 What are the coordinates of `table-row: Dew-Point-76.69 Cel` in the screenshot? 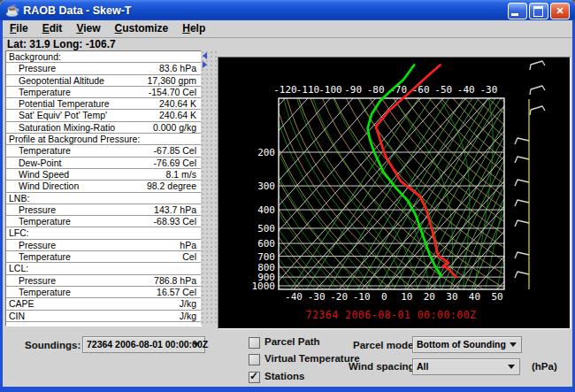 It's located at (104, 163).